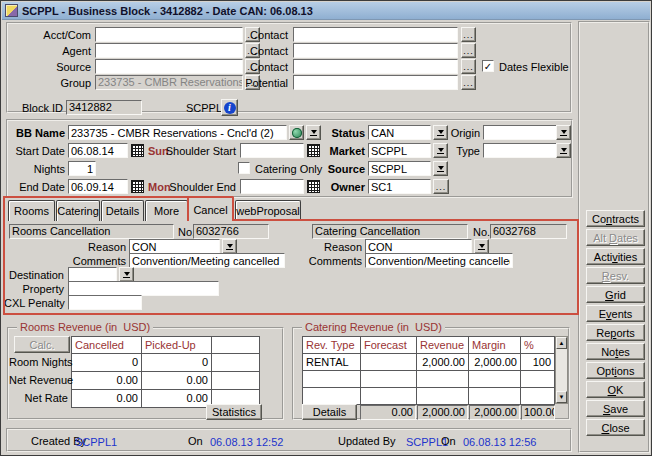  Describe the element at coordinates (468, 34) in the screenshot. I see `contact1-ellipsis-button: ...` at that location.